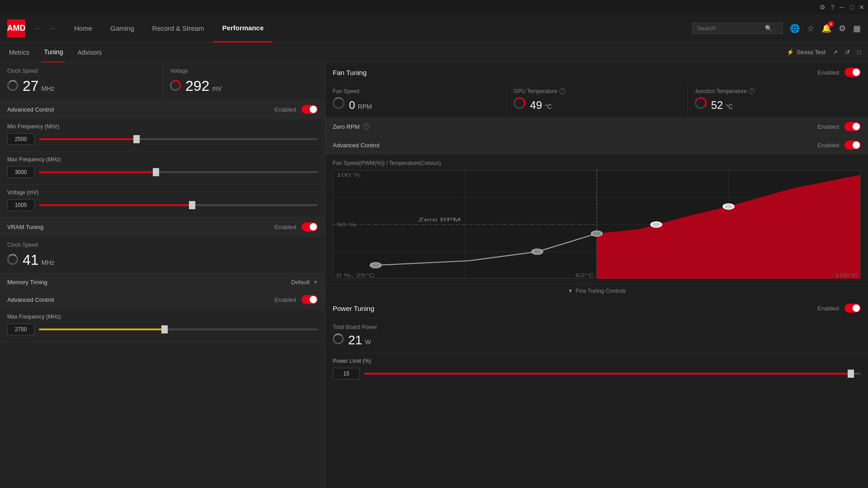 The height and width of the screenshot is (488, 868). What do you see at coordinates (156, 172) in the screenshot?
I see `max-freq-thumb` at bounding box center [156, 172].